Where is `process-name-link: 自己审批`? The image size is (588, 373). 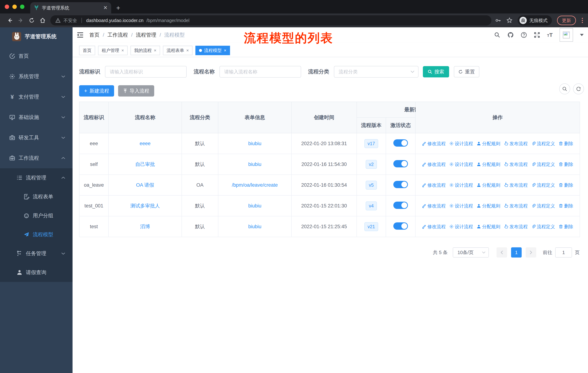
process-name-link: 自己审批 is located at coordinates (145, 164).